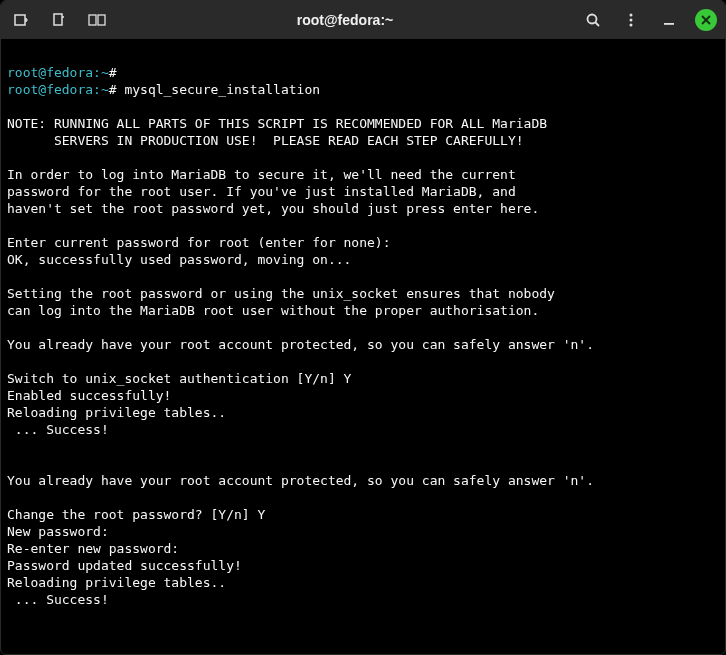 The image size is (726, 655). Describe the element at coordinates (363, 294) in the screenshot. I see `output-line: Setting the root password or using the u…` at that location.